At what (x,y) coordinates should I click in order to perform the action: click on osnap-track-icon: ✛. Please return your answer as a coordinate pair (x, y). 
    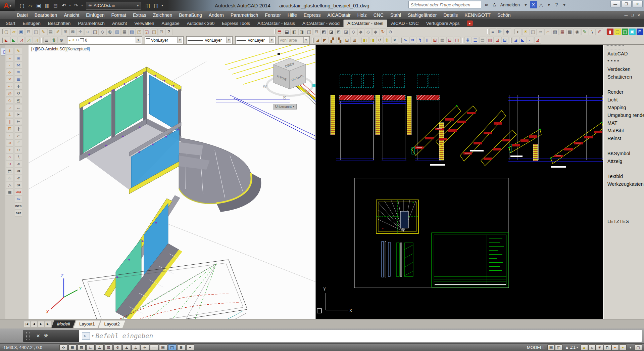
    Looking at the image, I should click on (10, 51).